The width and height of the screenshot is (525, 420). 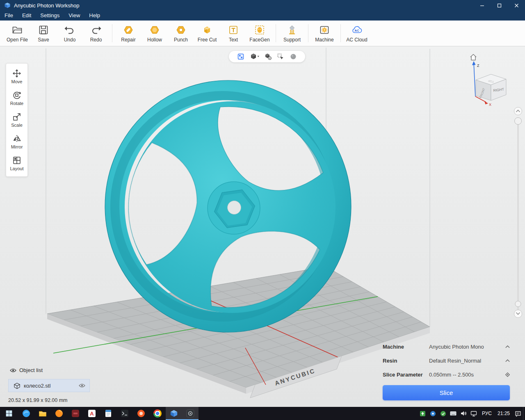 I want to click on network-icon, so click(x=474, y=413).